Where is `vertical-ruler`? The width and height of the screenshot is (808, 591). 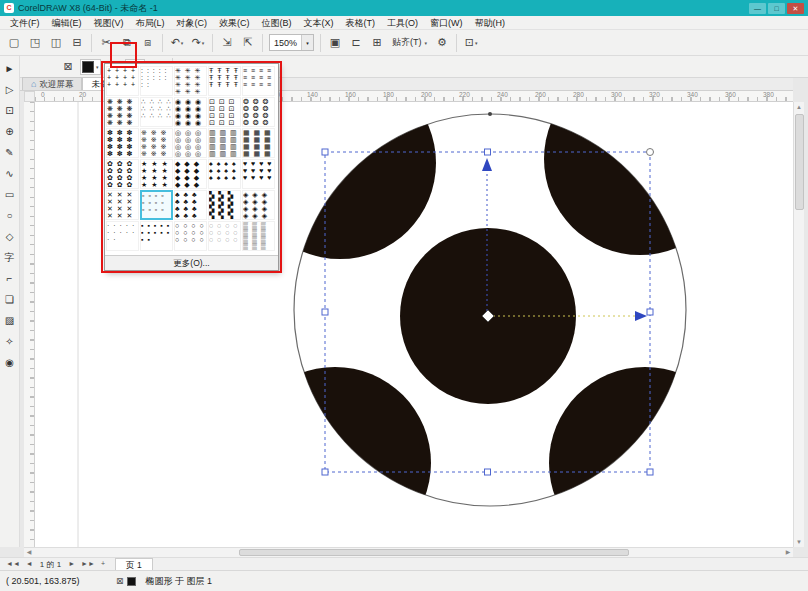 vertical-ruler is located at coordinates (30, 324).